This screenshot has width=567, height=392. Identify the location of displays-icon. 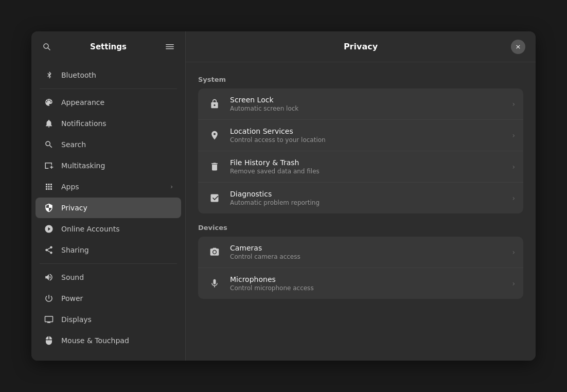
(49, 319).